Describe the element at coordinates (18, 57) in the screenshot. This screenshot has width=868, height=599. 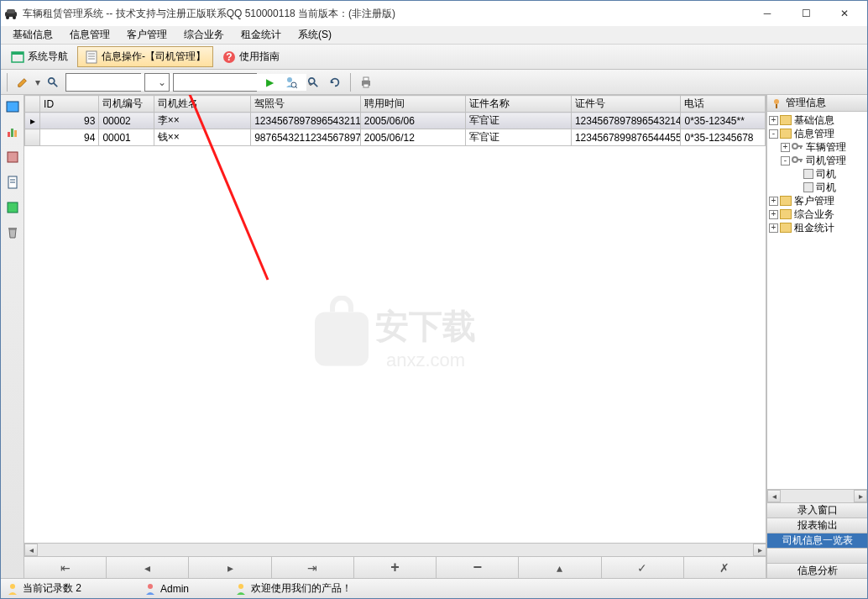
I see `window-icon` at that location.